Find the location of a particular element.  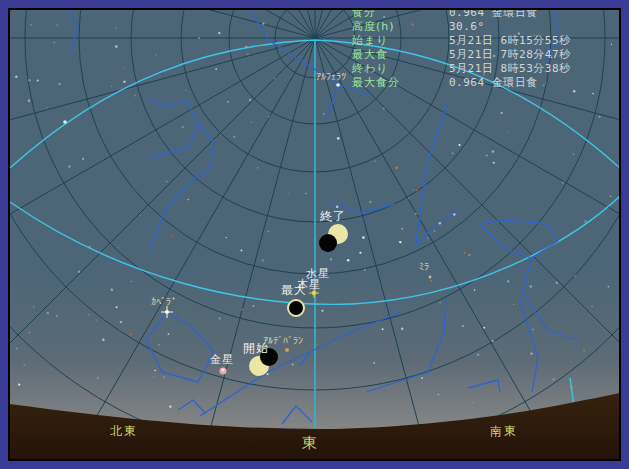

aldebaran-star is located at coordinates (287, 350).